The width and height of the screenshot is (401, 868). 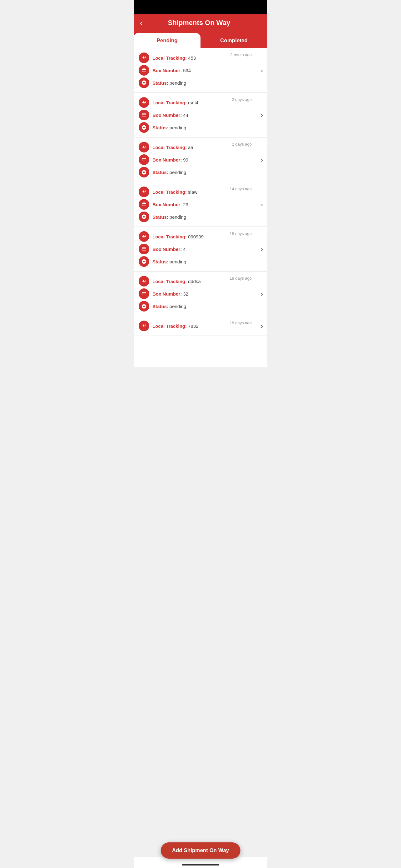 I want to click on shipment-card: 18 days ago› Local Tracking: 090909 Box …, so click(x=201, y=249).